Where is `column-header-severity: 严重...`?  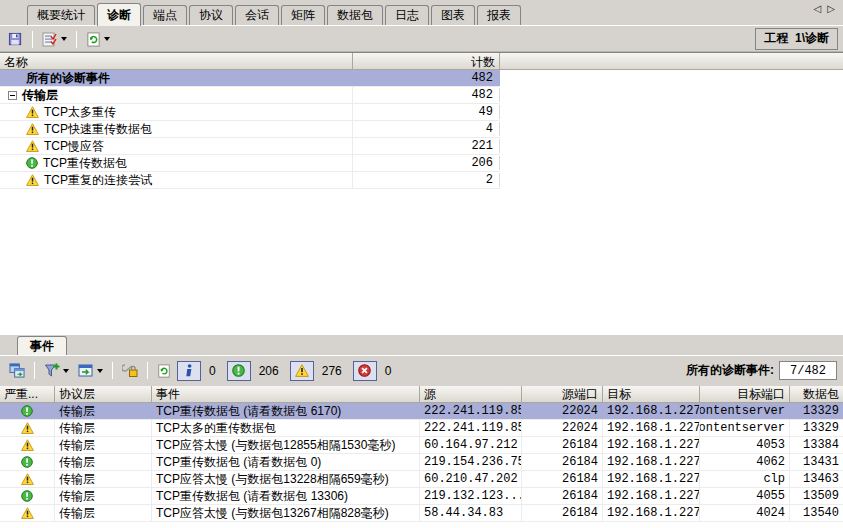 column-header-severity: 严重... is located at coordinates (28, 394).